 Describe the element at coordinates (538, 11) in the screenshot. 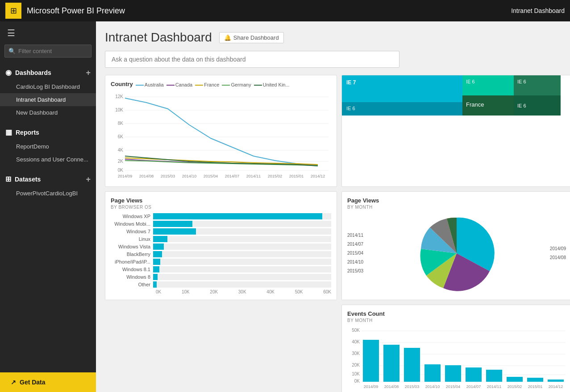

I see `topbar-dashboard-name: Intranet Dashboard` at that location.